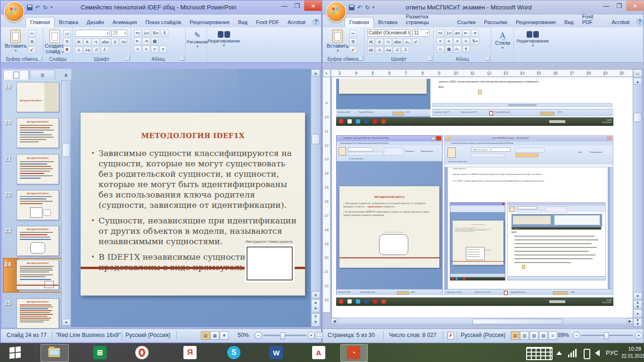 Image resolution: width=644 pixels, height=362 pixels. What do you see at coordinates (534, 336) in the screenshot?
I see `web-layout-icon: ▧` at bounding box center [534, 336].